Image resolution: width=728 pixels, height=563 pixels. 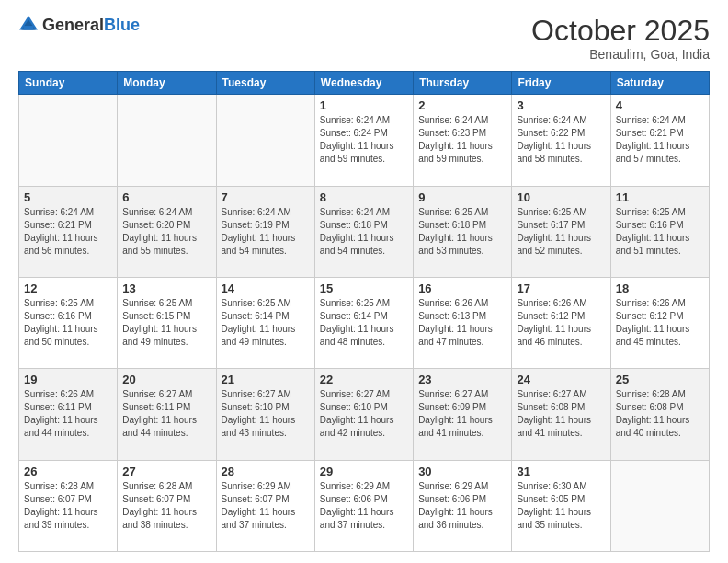 What do you see at coordinates (68, 414) in the screenshot?
I see `day-info: Sunrise: 6:26 AM Sunset: 6:11 PM Dayligh…` at bounding box center [68, 414].